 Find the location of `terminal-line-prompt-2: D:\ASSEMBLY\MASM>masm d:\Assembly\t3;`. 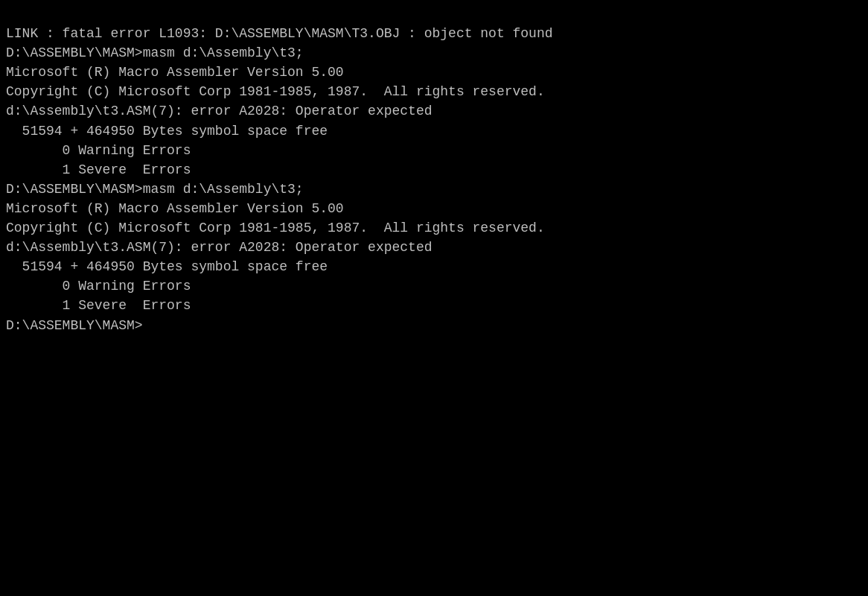

terminal-line-prompt-2: D:\ASSEMBLY\MASM>masm d:\Assembly\t3; is located at coordinates (434, 189).